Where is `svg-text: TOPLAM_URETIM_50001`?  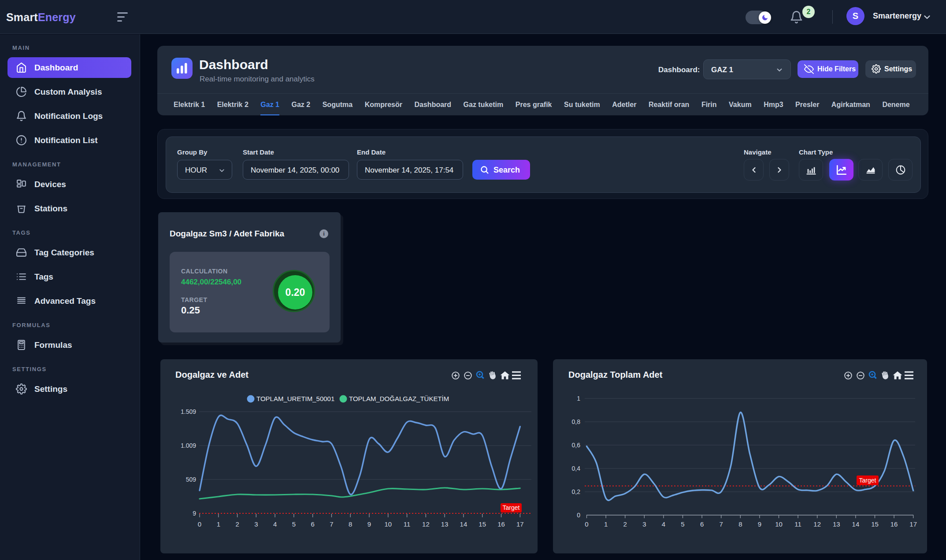
svg-text: TOPLAM_URETIM_50001 is located at coordinates (295, 399).